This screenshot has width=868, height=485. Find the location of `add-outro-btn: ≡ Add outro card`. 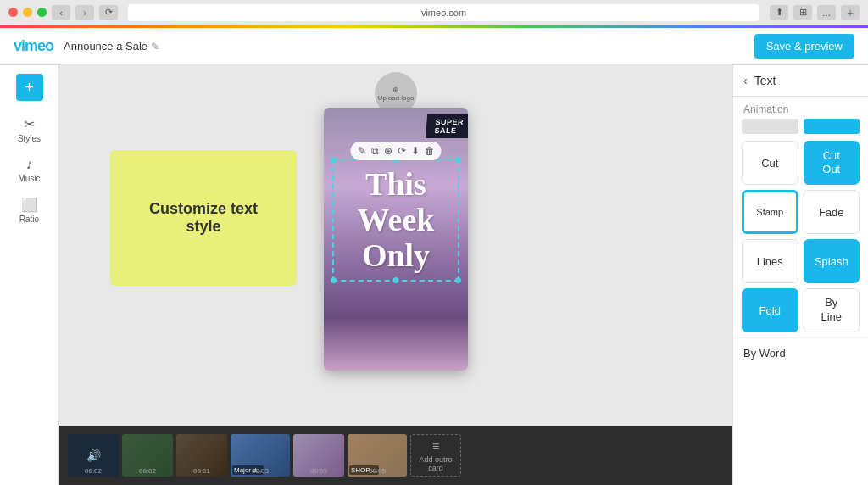

add-outro-btn: ≡ Add outro card is located at coordinates (436, 455).